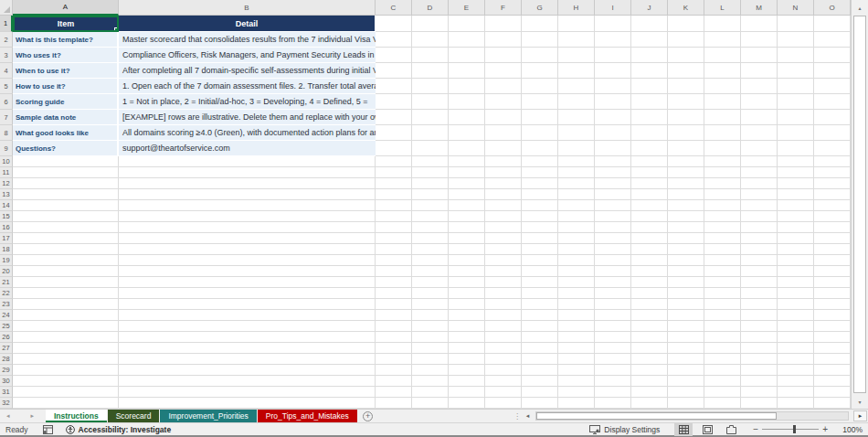 The width and height of the screenshot is (868, 437). I want to click on row-header-21: 21, so click(6, 282).